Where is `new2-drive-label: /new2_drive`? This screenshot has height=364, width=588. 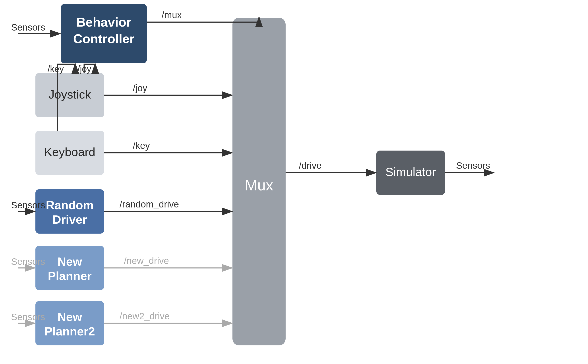
new2-drive-label: /new2_drive is located at coordinates (145, 316).